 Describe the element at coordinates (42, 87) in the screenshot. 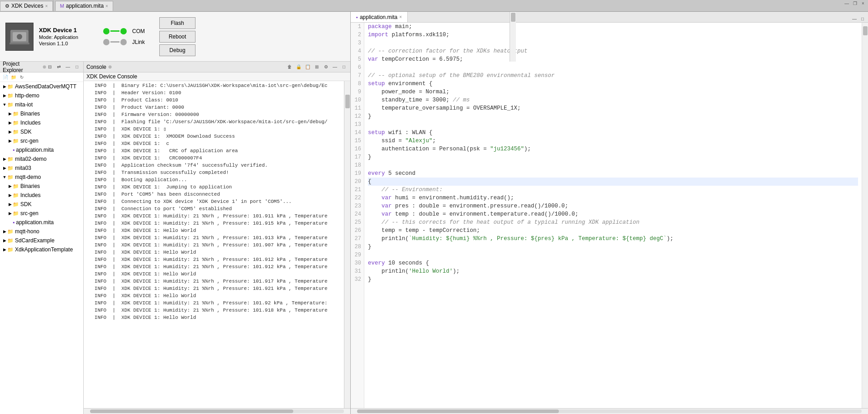

I see `tree-item-awssend: ▶ 📁 AwsSendDataOverMQTT` at that location.